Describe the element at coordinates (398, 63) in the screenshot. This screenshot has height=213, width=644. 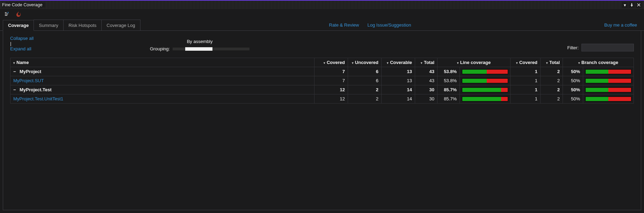
I see `col-coverable: ▾Coverable` at that location.